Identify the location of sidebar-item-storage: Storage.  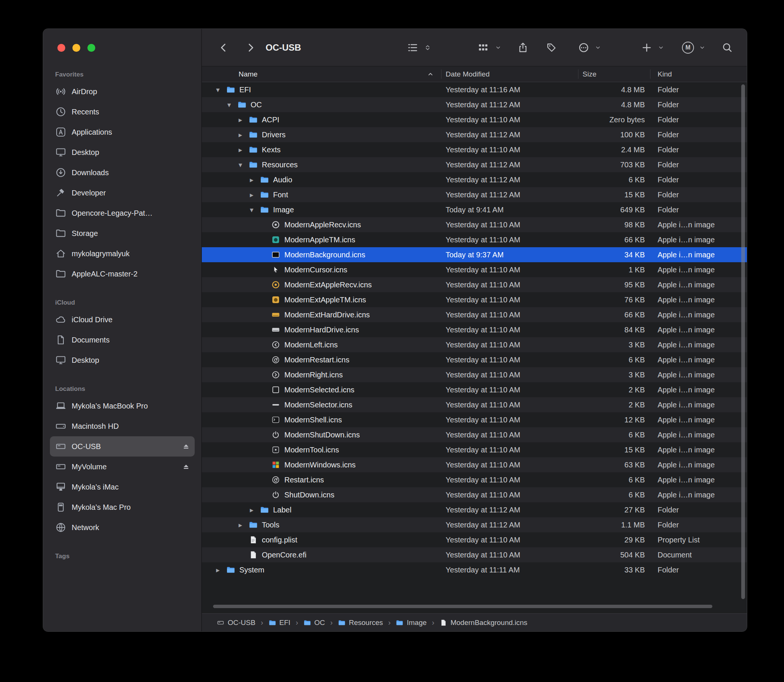
(123, 233).